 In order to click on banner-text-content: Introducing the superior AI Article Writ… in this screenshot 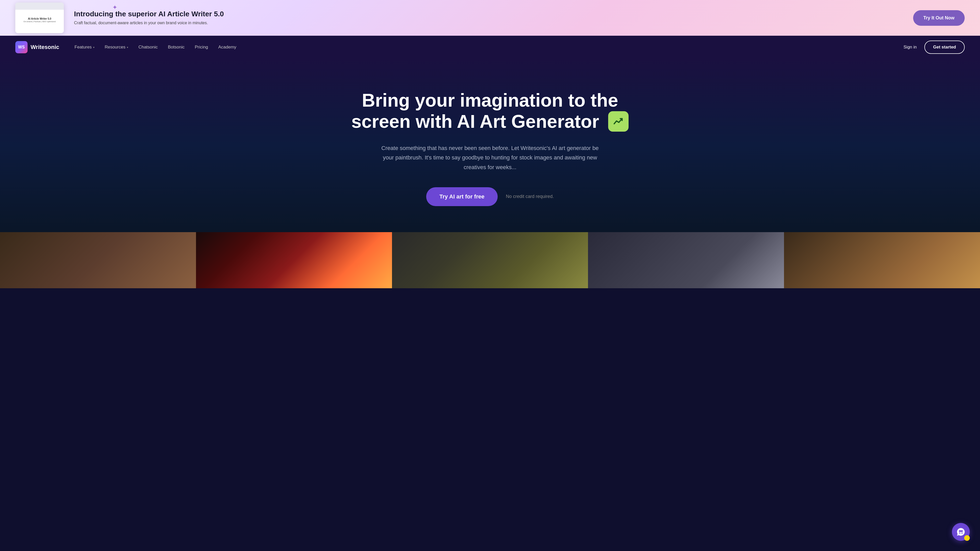, I will do `click(494, 18)`.